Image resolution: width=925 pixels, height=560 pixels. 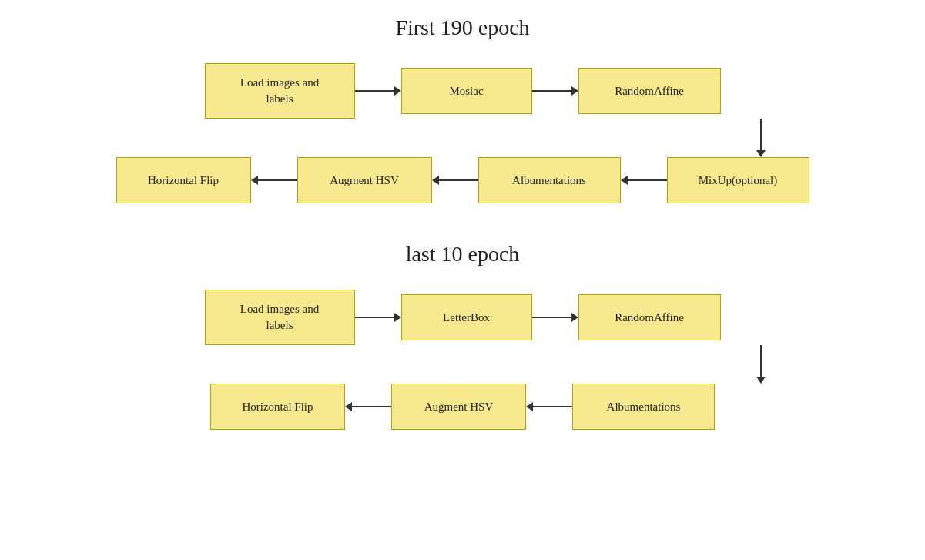 What do you see at coordinates (455, 180) in the screenshot?
I see `arrow-hsv-from-album` at bounding box center [455, 180].